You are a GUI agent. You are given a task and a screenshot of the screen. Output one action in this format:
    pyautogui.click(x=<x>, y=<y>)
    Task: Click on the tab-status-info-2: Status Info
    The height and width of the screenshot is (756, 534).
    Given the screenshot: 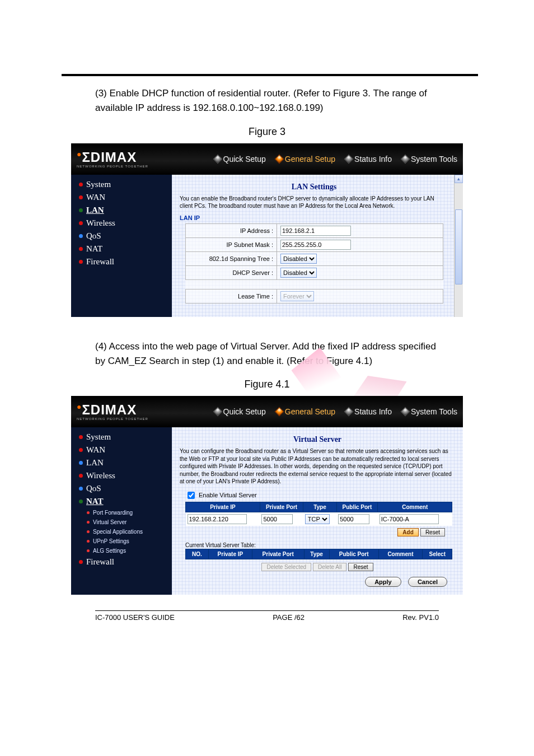 What is the action you would take?
    pyautogui.click(x=368, y=412)
    